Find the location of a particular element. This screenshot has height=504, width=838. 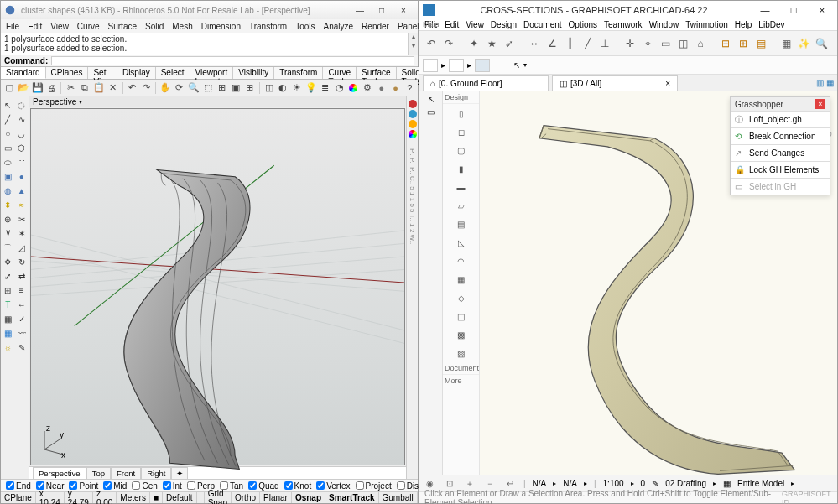

slab-icon: ▱ is located at coordinates (461, 205).